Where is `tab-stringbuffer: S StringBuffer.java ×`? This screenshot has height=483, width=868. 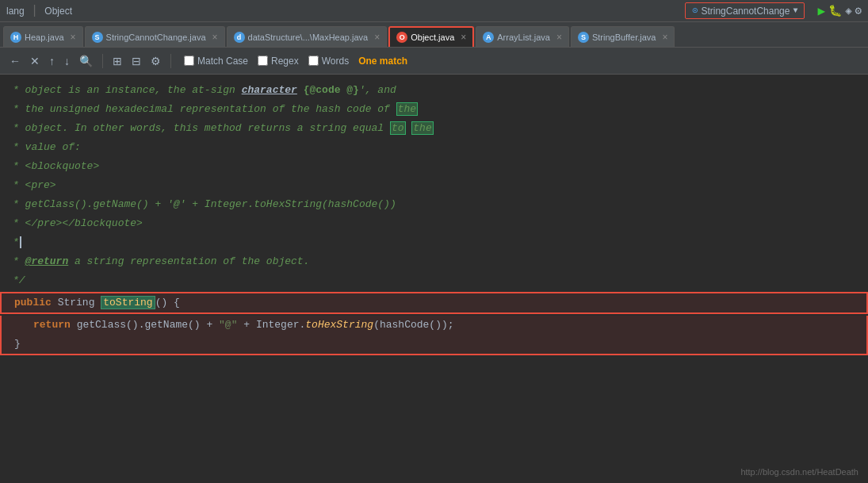
tab-stringbuffer: S StringBuffer.java × is located at coordinates (623, 36).